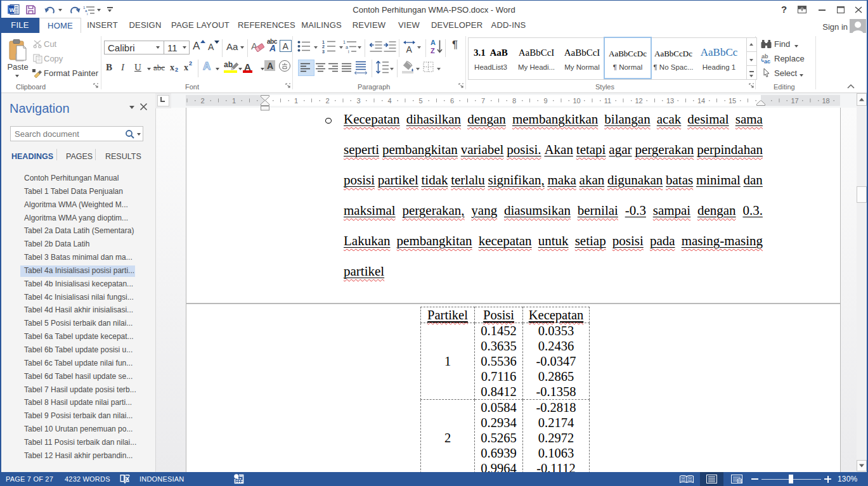 The image size is (868, 486). Describe the element at coordinates (452, 101) in the screenshot. I see `svg-text: 6` at that location.